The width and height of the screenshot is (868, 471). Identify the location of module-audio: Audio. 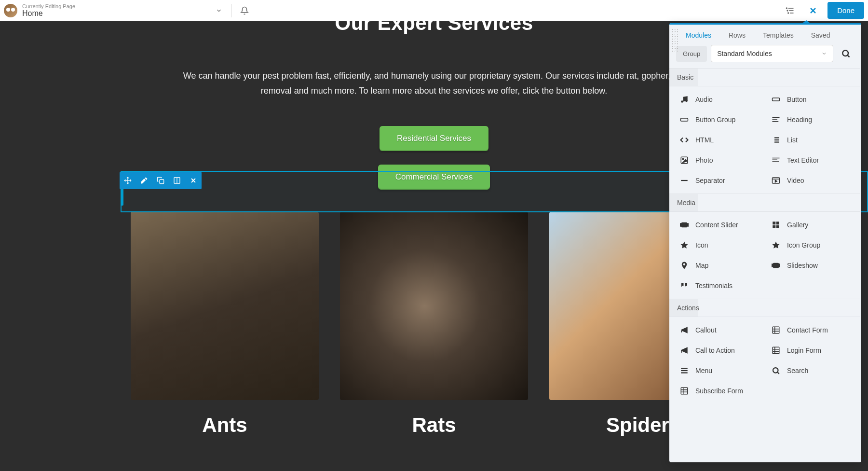
(719, 99).